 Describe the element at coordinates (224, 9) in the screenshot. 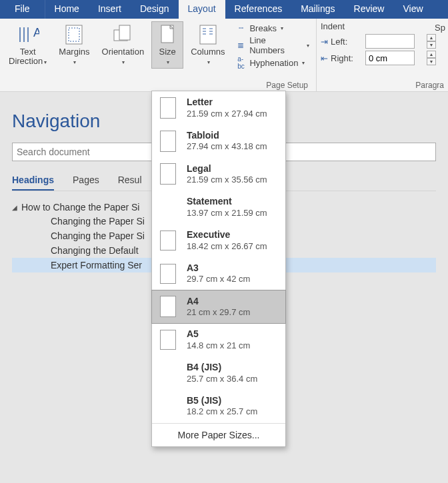

I see `tab-bar: File Home Insert Design Layout Reference…` at that location.